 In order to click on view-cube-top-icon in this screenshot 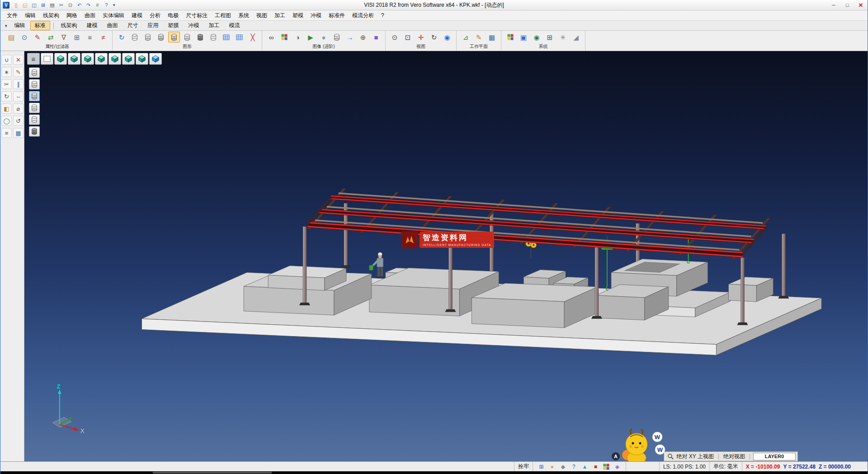, I will do `click(128, 59)`.